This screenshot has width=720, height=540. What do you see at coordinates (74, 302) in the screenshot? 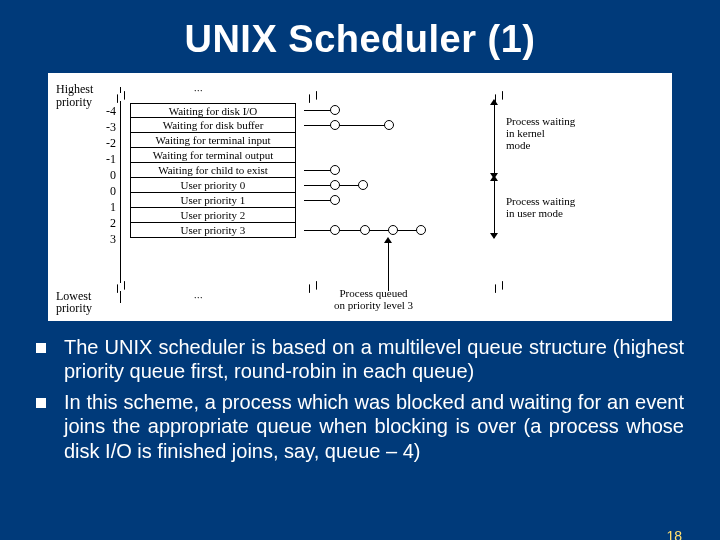
I see `lowest-priority-label: Lowestpriority` at bounding box center [74, 302].